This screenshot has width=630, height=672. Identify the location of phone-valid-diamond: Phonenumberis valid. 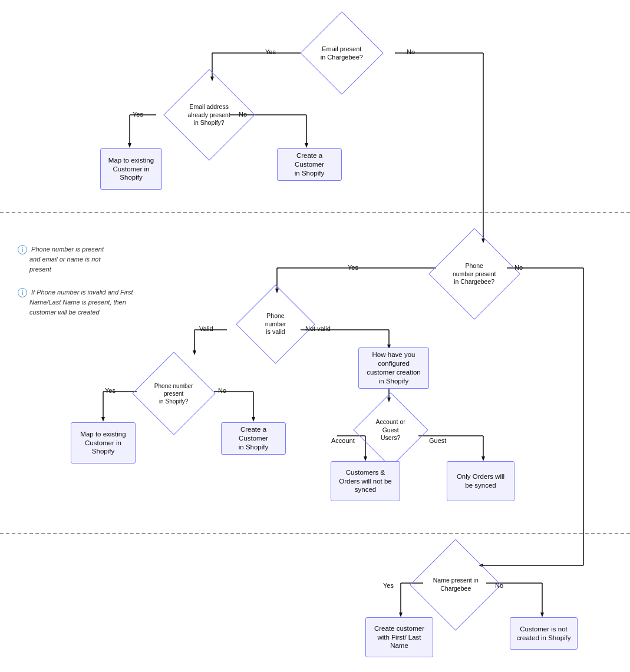
(275, 324).